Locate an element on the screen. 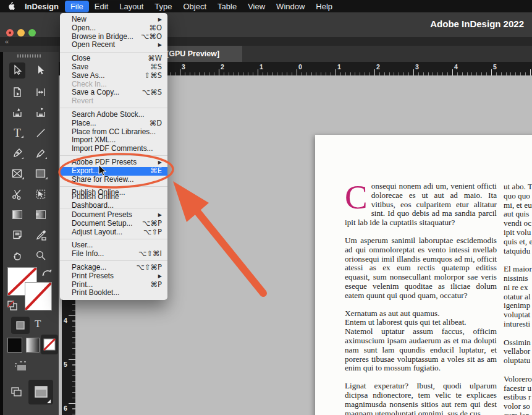 The height and width of the screenshot is (415, 532). menu-item-label: Check In... is located at coordinates (89, 85).